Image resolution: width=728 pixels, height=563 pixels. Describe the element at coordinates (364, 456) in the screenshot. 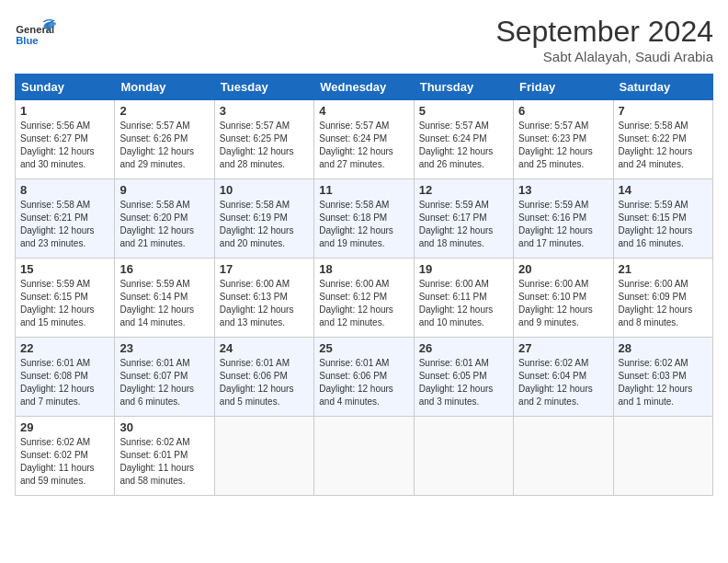

I see `calendar-week-row: 29Sunrise: 6:02 AM Sunset: 6:02 PM Dayli…` at that location.